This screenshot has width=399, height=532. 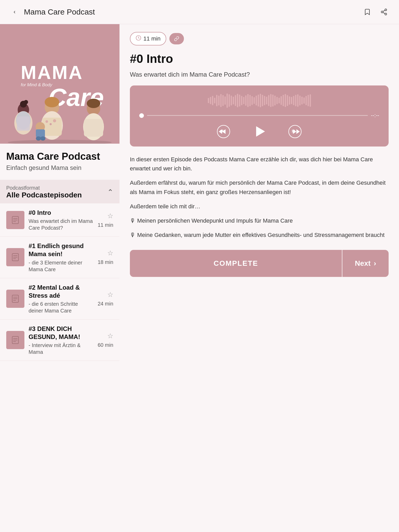 I want to click on duration-badge: 11 min, so click(x=148, y=39).